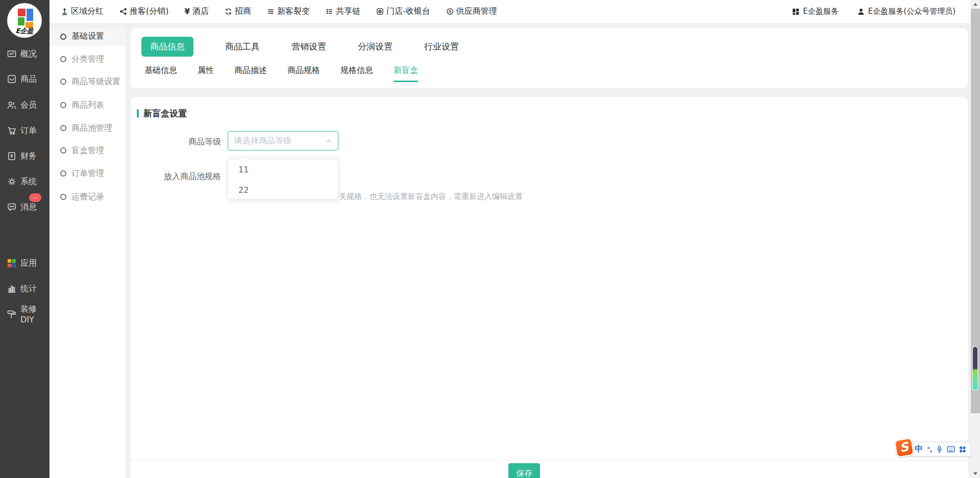  What do you see at coordinates (24, 131) in the screenshot?
I see `sidebar-item-orders: 订单` at bounding box center [24, 131].